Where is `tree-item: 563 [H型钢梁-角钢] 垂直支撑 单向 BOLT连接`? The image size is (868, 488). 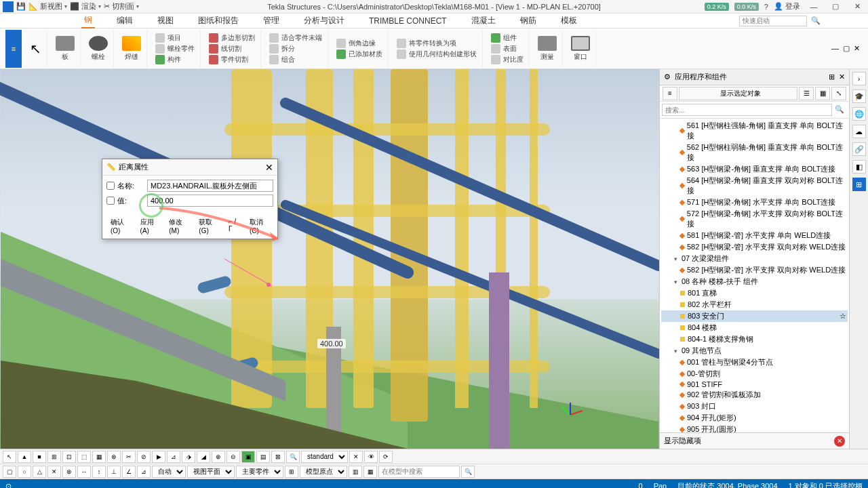
tree-item: 563 [H型钢梁-角钢] 垂直支撑 单向 BOLT连接 is located at coordinates (754, 169).